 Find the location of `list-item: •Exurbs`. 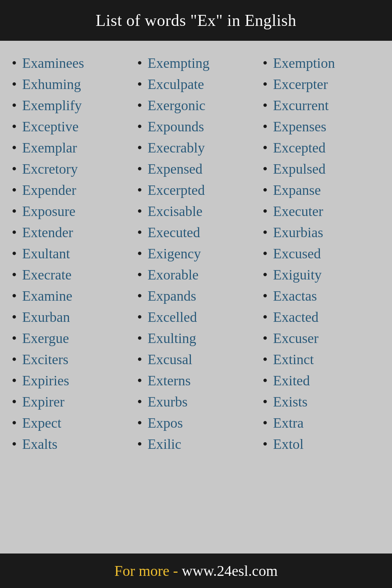

list-item: •Exurbs is located at coordinates (196, 402).